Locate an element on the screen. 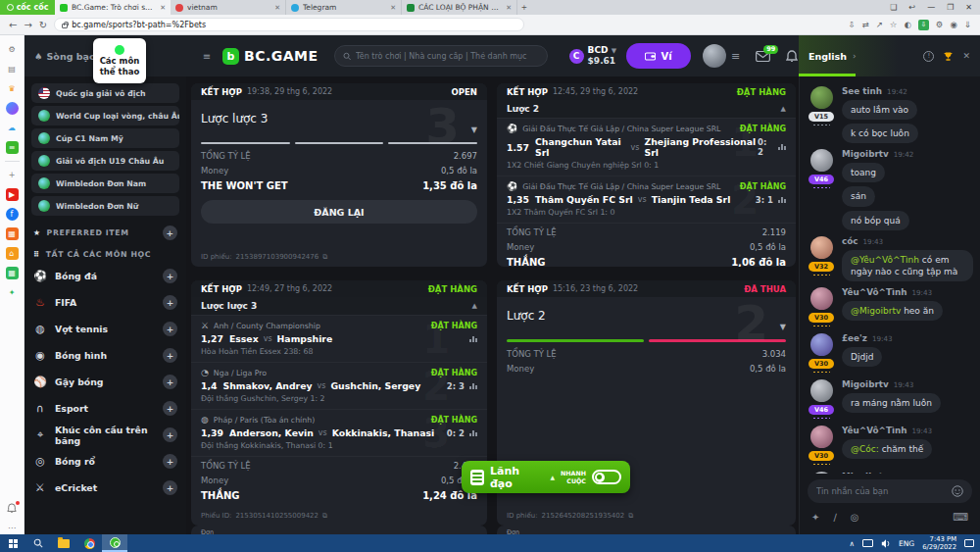  video-download-icon: ⇩ is located at coordinates (923, 25).